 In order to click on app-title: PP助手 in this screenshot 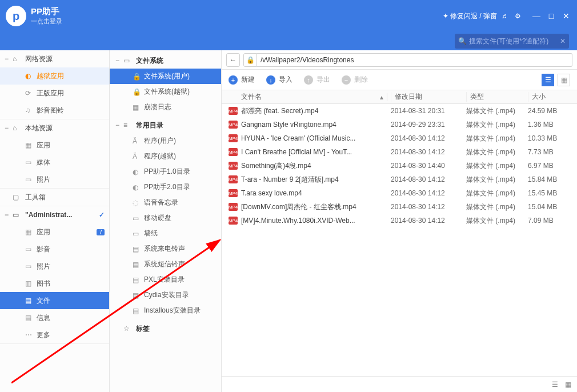, I will do `click(47, 11)`.